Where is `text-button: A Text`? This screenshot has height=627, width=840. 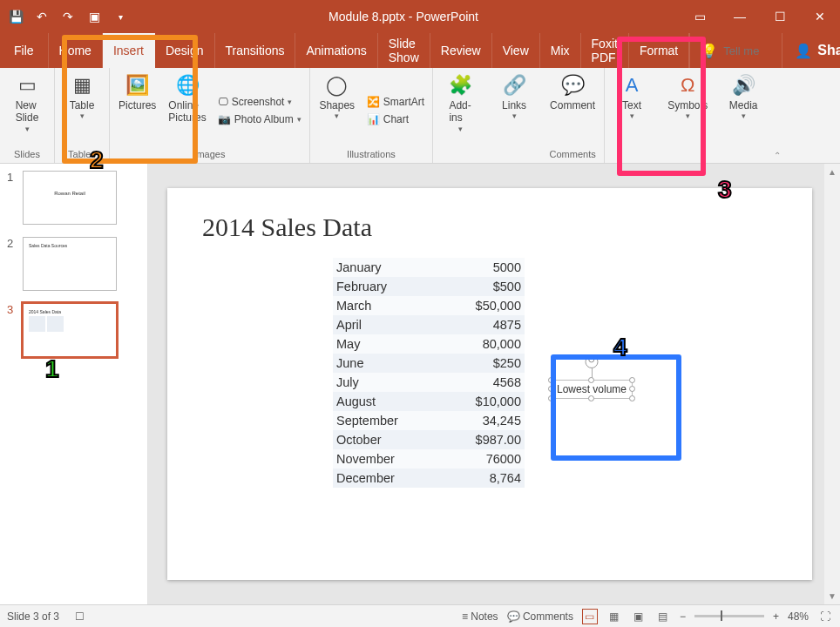
text-button: A Text is located at coordinates (632, 110).